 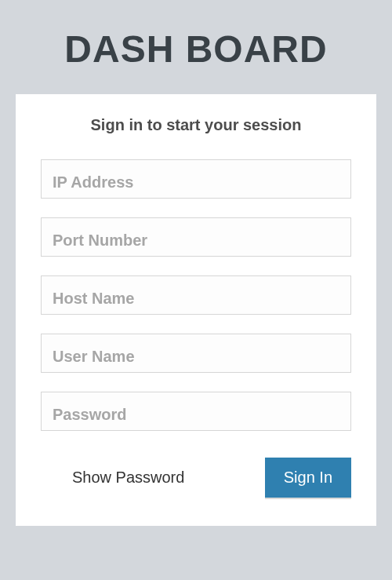 What do you see at coordinates (196, 295) in the screenshot?
I see `host-name-input` at bounding box center [196, 295].